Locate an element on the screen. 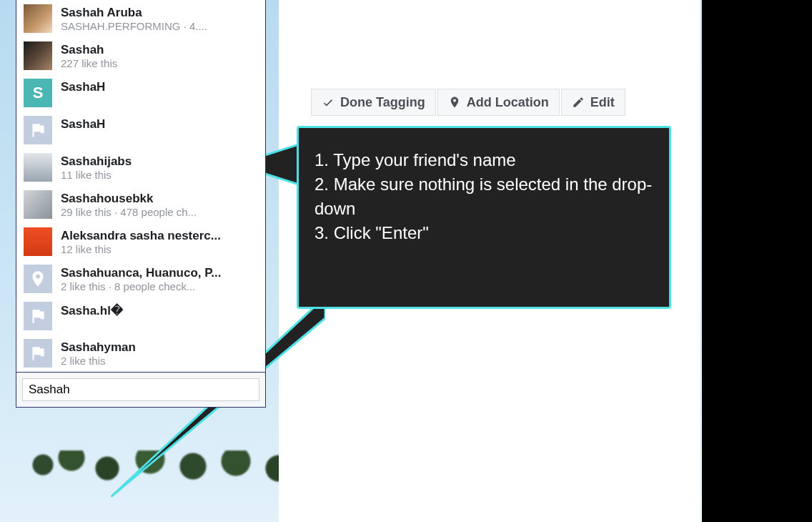  avatar: S is located at coordinates (38, 93).